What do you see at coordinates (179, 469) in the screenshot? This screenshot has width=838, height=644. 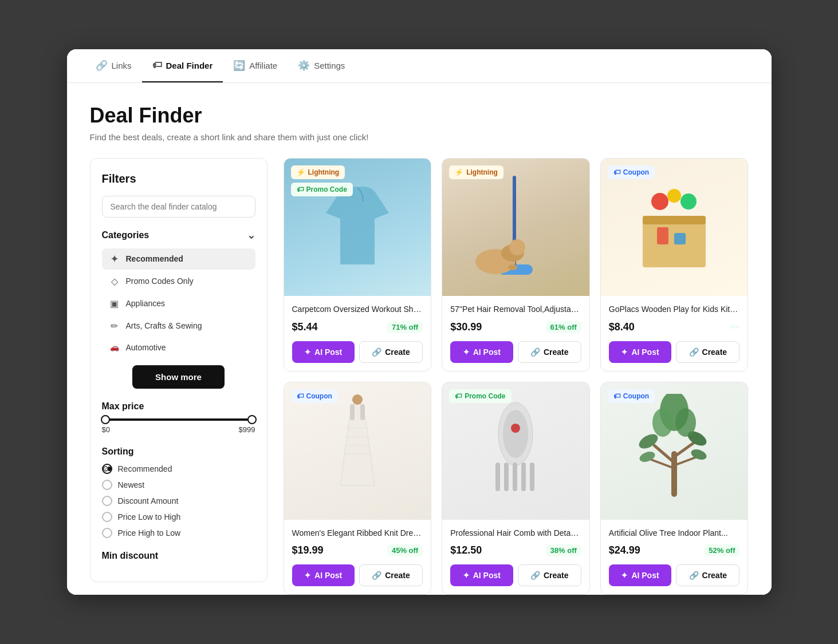 I see `sort-recommended: Recommended` at bounding box center [179, 469].